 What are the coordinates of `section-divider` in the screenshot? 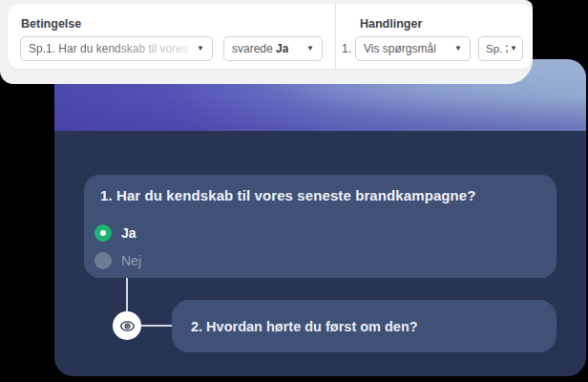 It's located at (336, 36).